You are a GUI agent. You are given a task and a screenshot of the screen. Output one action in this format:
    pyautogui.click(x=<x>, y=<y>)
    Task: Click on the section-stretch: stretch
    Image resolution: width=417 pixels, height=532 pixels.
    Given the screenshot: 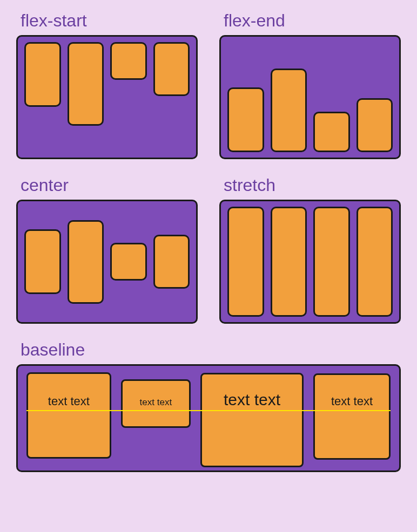 What is the action you would take?
    pyautogui.click(x=310, y=249)
    